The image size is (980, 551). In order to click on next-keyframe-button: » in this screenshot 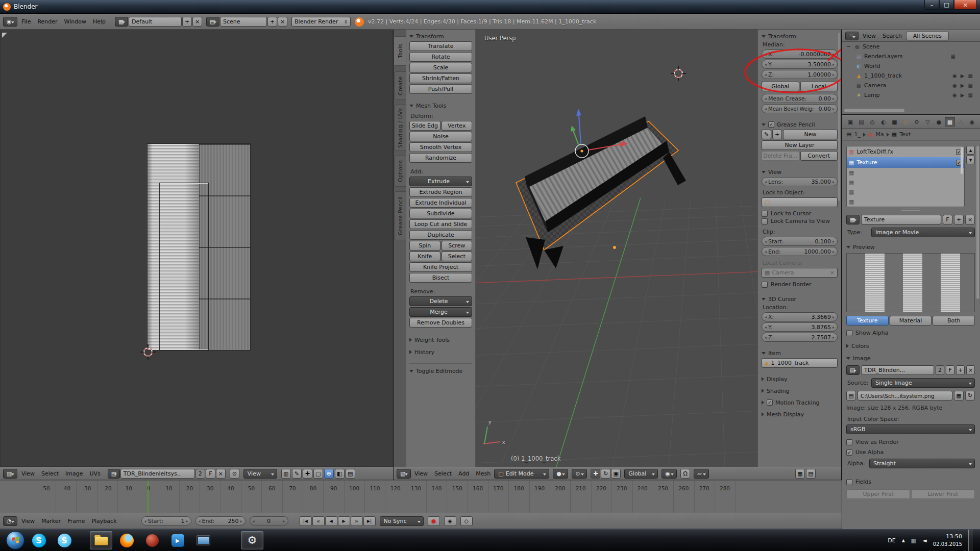, I will do `click(357, 521)`.